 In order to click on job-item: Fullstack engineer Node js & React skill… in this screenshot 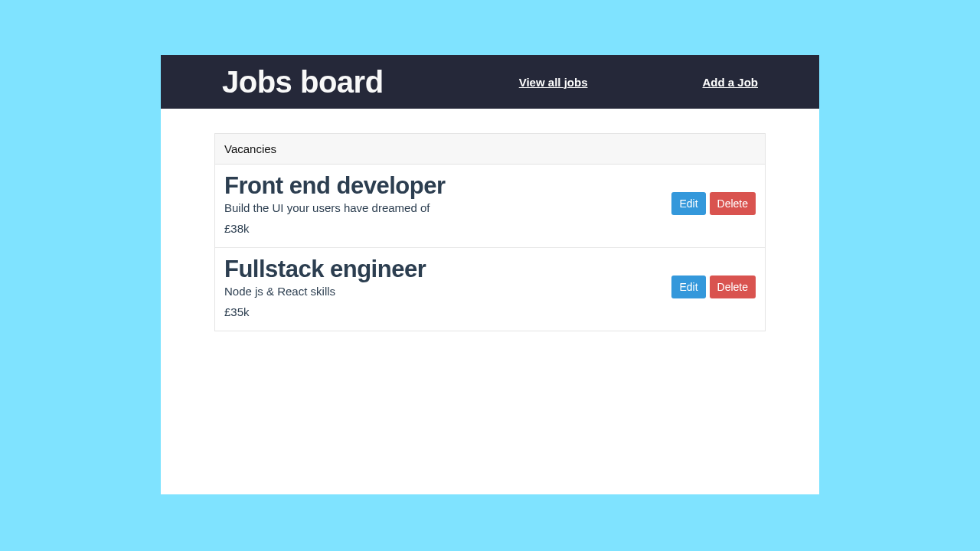, I will do `click(490, 289)`.